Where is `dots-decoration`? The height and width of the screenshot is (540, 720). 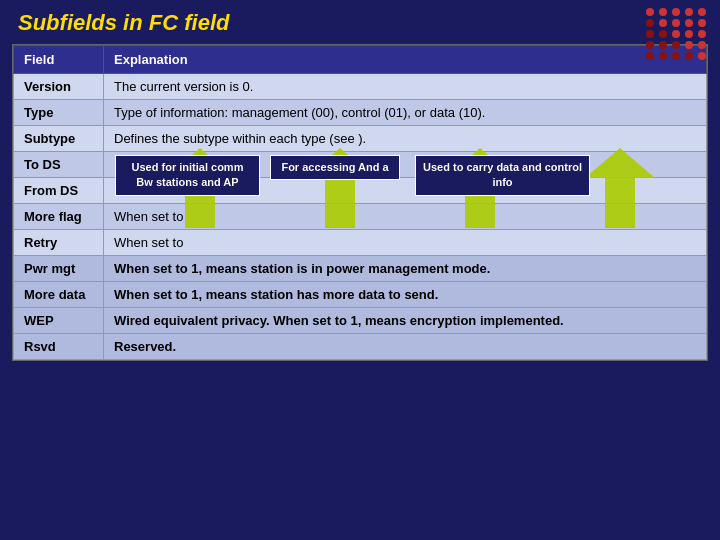
dots-decoration is located at coordinates (677, 34).